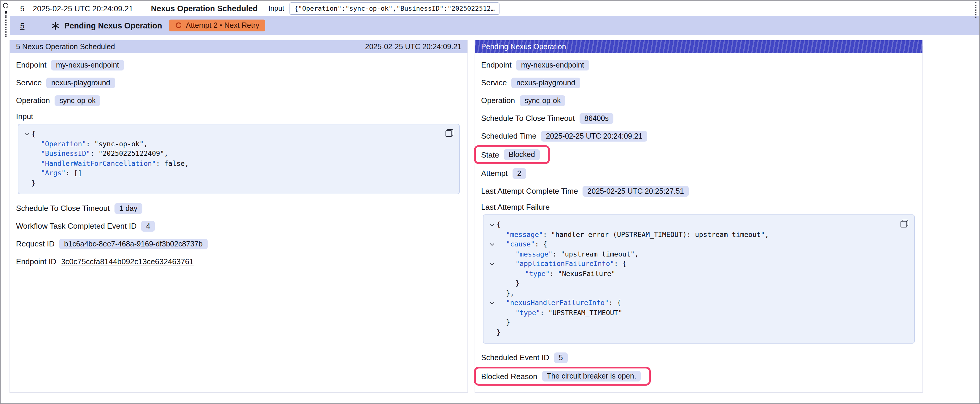 This screenshot has height=404, width=980. Describe the element at coordinates (239, 226) in the screenshot. I see `field-row: Workflow Task Completed Event ID 4` at that location.